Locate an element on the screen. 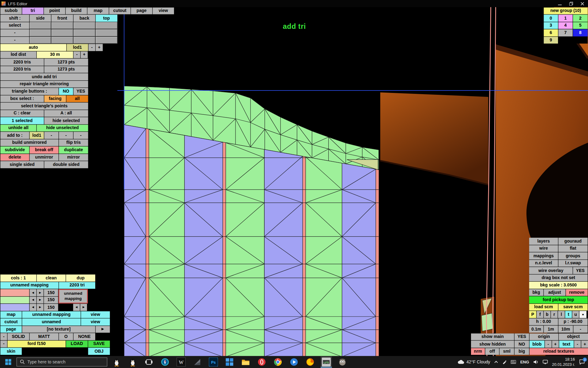 The width and height of the screenshot is (588, 368). bkg-button: bkg is located at coordinates (537, 293).